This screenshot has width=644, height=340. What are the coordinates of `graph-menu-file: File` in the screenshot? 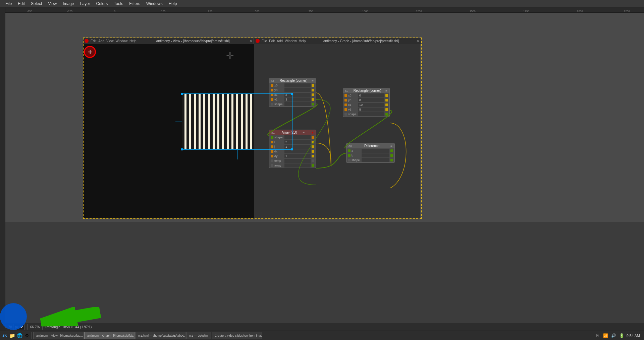 It's located at (264, 41).